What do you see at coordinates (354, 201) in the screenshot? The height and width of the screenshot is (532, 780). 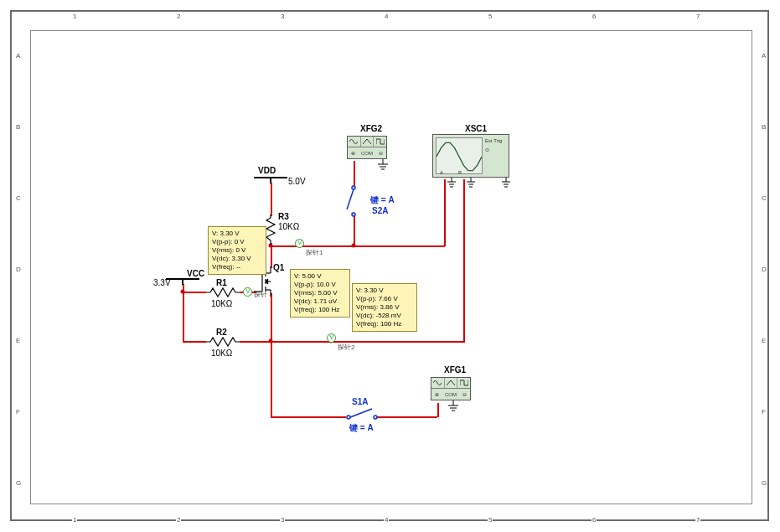 I see `switch-S2A` at bounding box center [354, 201].